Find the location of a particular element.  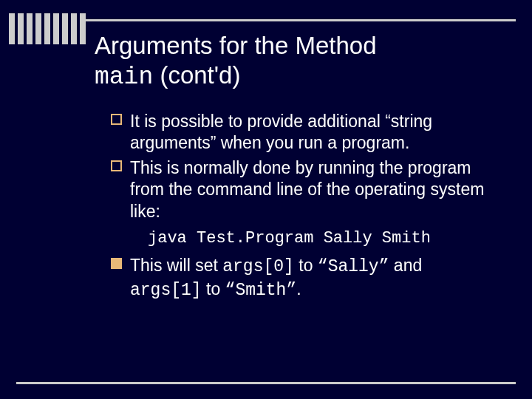

bullet-3-mid2: and is located at coordinates (405, 265).